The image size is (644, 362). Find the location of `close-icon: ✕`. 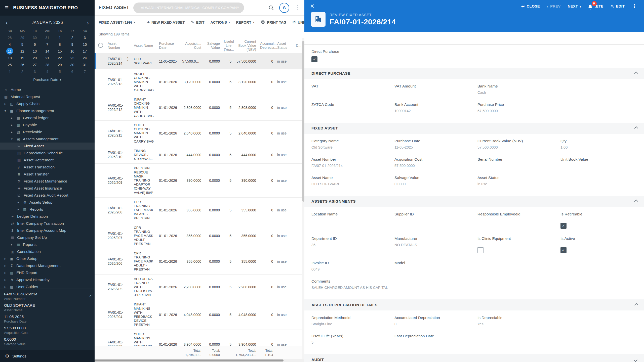

close-icon: ✕ is located at coordinates (312, 6).